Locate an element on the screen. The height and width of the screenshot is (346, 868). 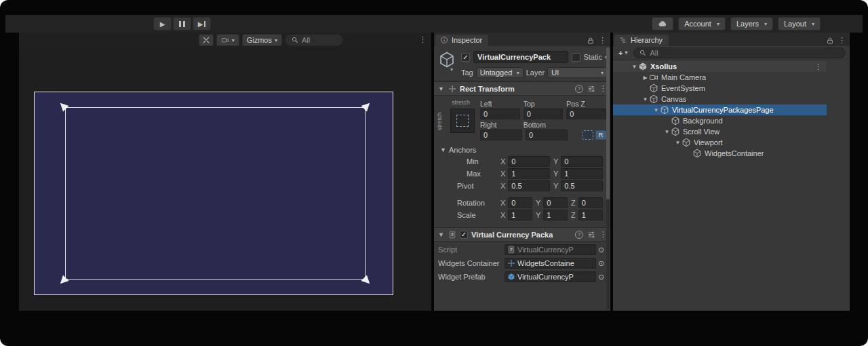
hierarchy-item-widgetscontainer: WidgetsContainer is located at coordinates (720, 153).